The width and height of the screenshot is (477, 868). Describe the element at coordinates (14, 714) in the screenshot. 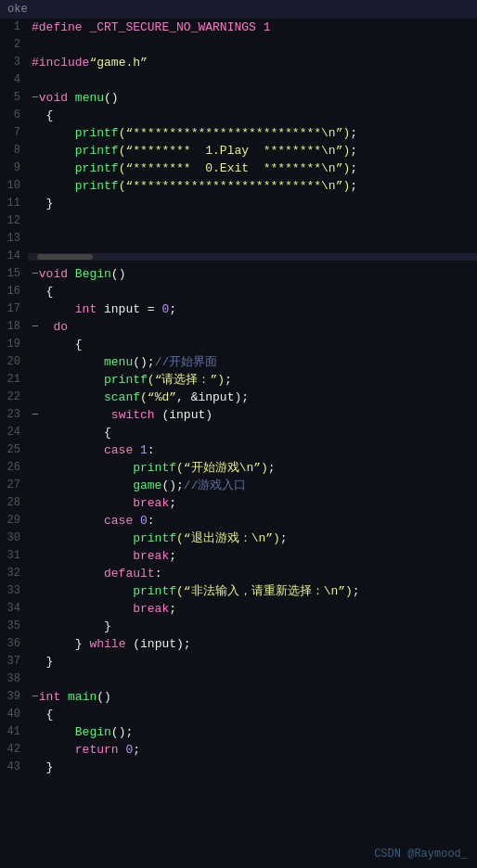

I see `line-number: 40` at that location.